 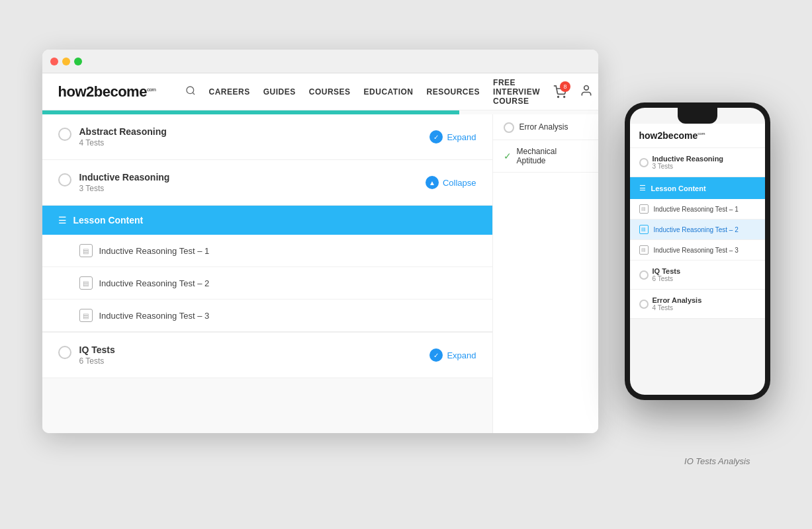 What do you see at coordinates (461, 138) in the screenshot?
I see `abstract-reasoning-expand-label: Expand` at bounding box center [461, 138].